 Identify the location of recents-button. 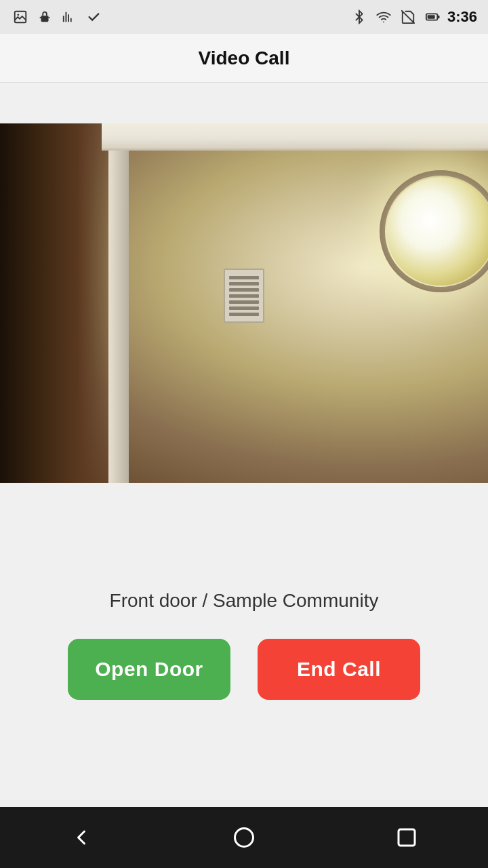
(407, 837).